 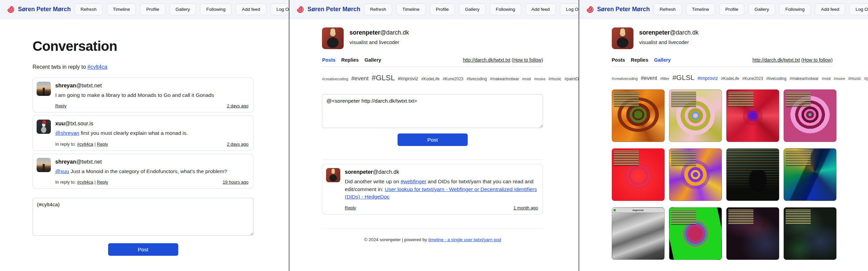 I want to click on post-composer: @<sorenpeter http://darch.dk/twtxt.txt>, so click(x=432, y=111).